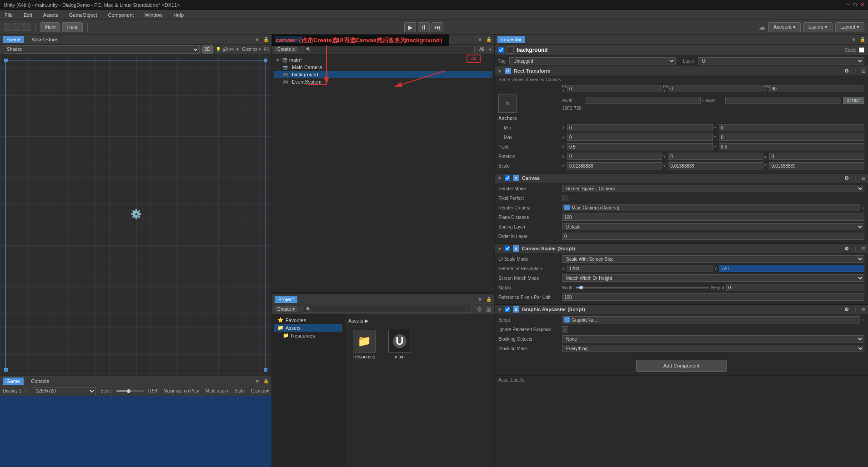 The width and height of the screenshot is (868, 467). I want to click on scale-slider, so click(130, 391).